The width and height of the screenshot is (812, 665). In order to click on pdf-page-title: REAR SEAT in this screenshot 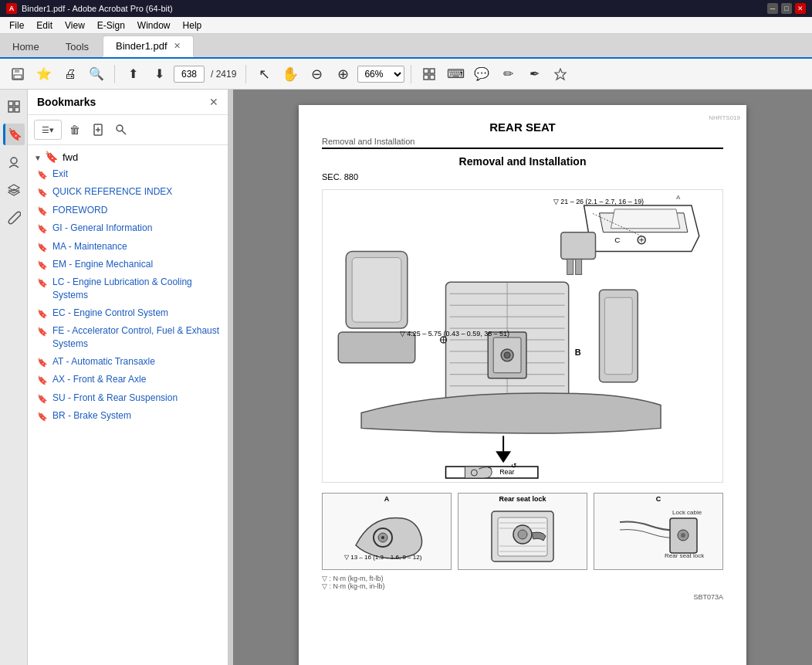, I will do `click(523, 127)`.